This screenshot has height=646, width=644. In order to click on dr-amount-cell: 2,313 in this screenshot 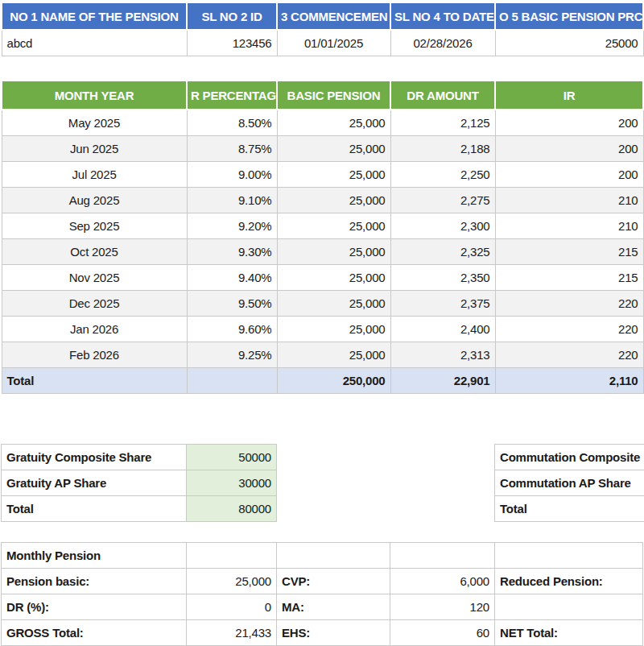, I will do `click(443, 355)`.